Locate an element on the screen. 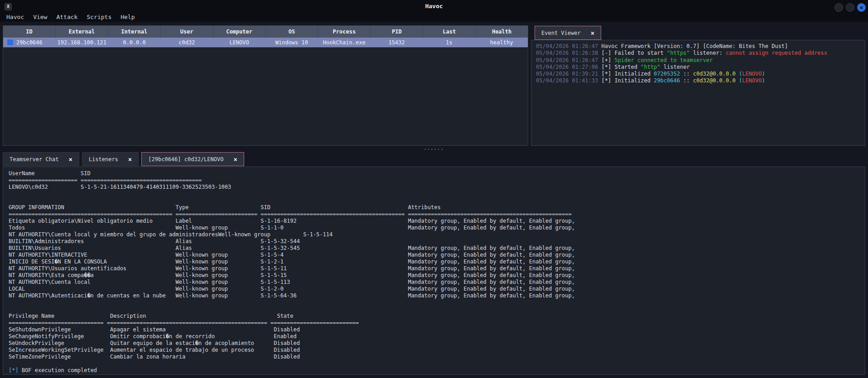 The image size is (868, 378). session-cell: 15432 is located at coordinates (397, 43).